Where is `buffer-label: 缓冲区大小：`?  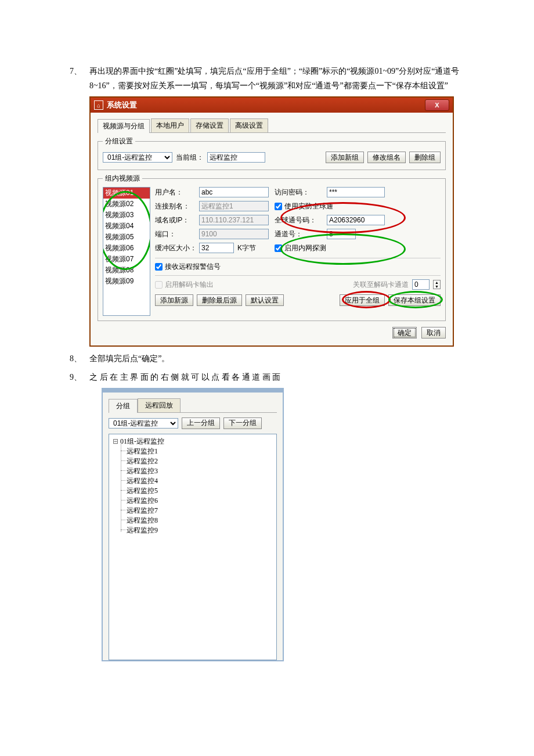 buffer-label: 缓冲区大小： is located at coordinates (174, 249).